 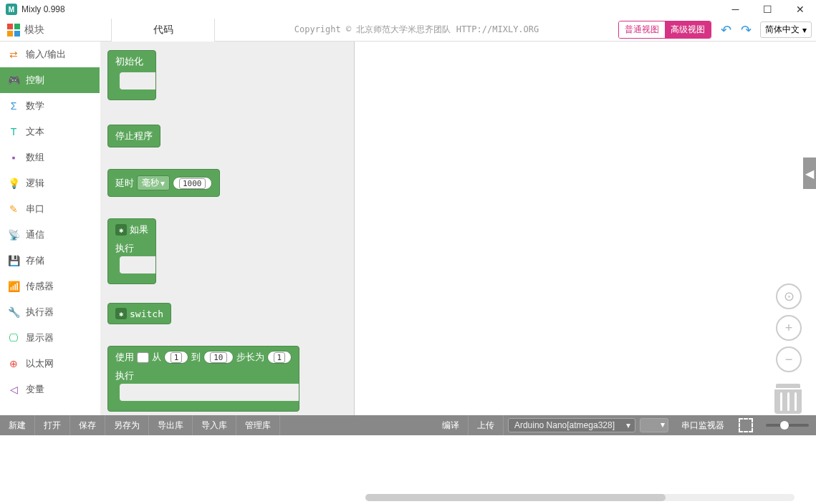 I want to click on category-label: 串口, so click(x=35, y=209).